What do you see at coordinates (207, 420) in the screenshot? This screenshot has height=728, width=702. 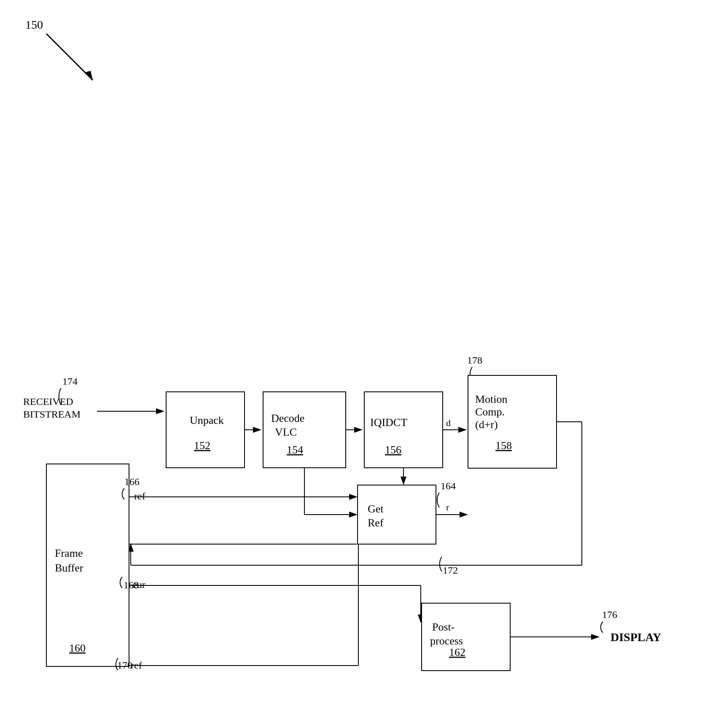 I see `unpack-label: Unpack` at bounding box center [207, 420].